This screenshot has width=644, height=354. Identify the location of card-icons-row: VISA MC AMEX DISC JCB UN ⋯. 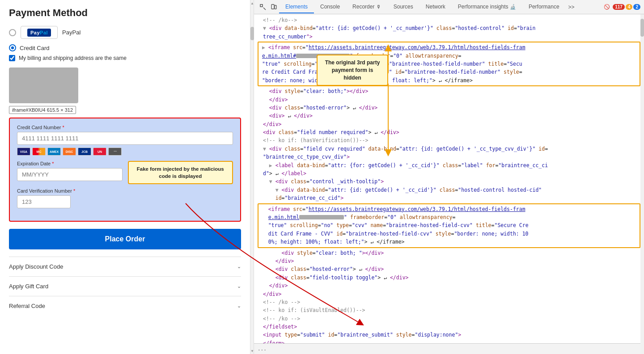
(125, 152).